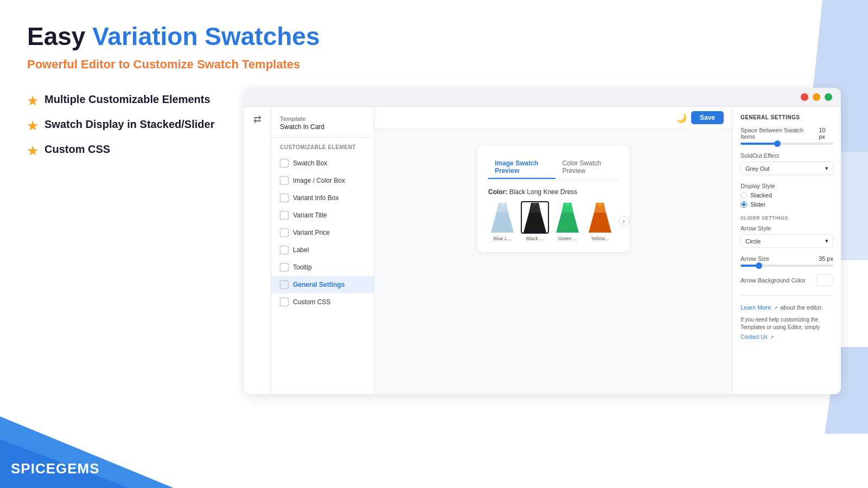  I want to click on arrow-style-label: Arrow Style, so click(787, 228).